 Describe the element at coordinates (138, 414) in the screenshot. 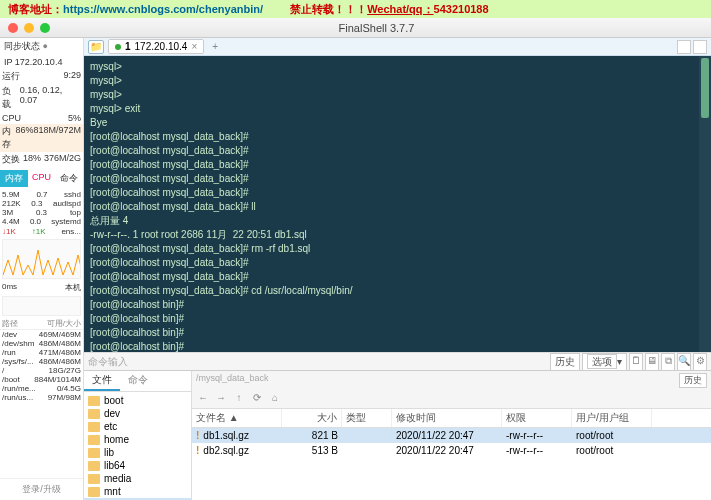

I see `folder-item: dev` at that location.